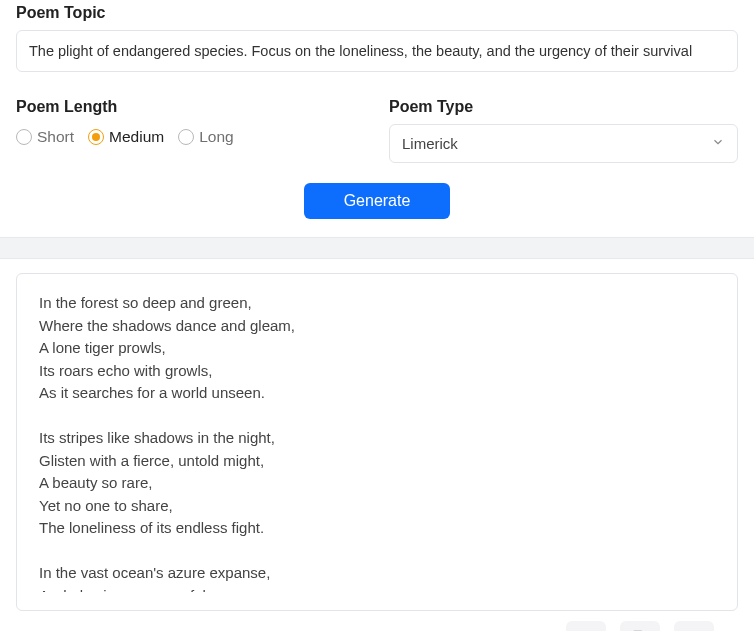  What do you see at coordinates (564, 107) in the screenshot?
I see `type-label: Poem Type` at bounding box center [564, 107].